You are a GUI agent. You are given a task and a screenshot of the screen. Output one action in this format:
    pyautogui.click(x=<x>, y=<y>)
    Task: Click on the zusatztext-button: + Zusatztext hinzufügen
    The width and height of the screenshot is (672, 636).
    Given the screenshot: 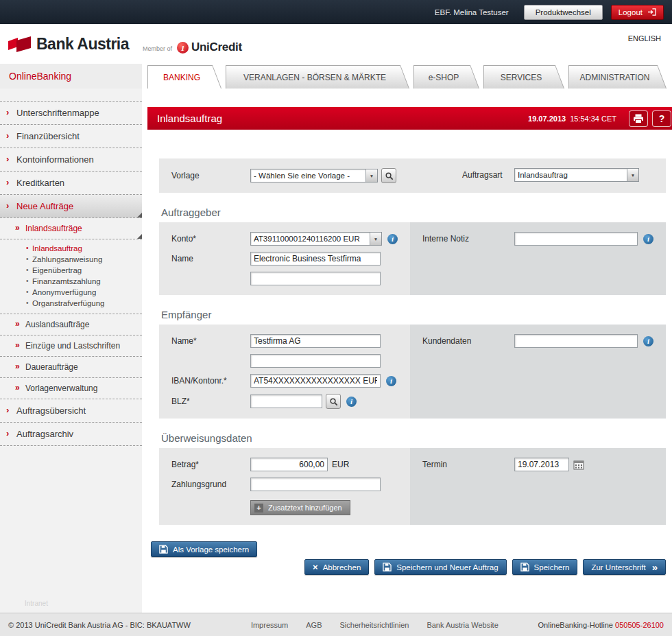 What is the action you would take?
    pyautogui.click(x=300, y=508)
    